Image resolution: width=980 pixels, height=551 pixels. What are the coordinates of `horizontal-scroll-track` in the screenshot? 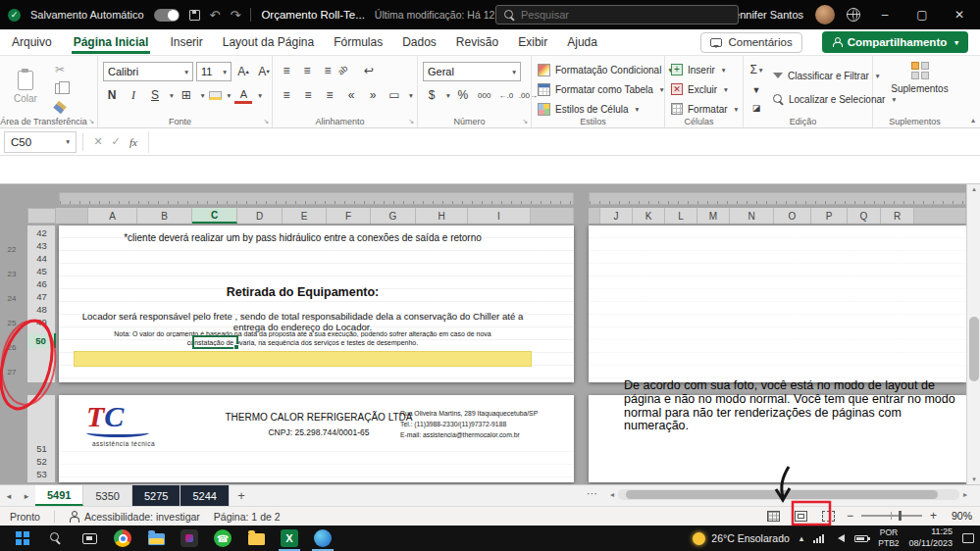 It's located at (789, 494).